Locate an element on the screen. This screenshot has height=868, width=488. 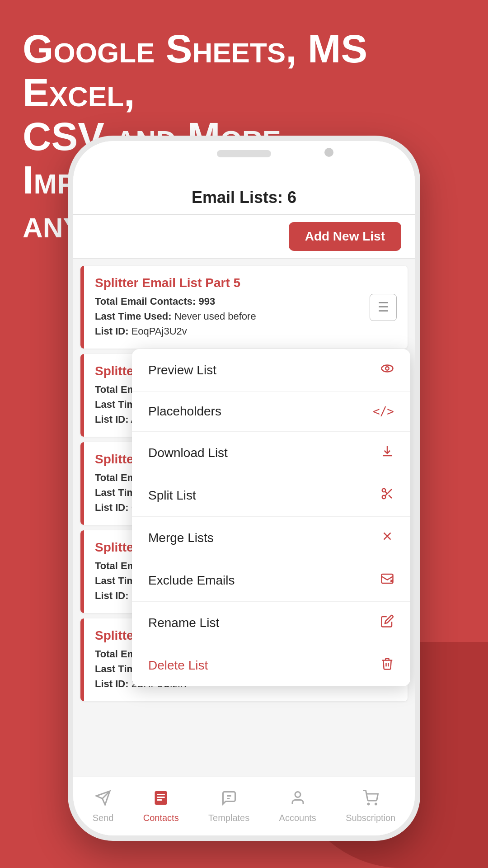
nav-item-accounts: Accounts is located at coordinates (298, 807).